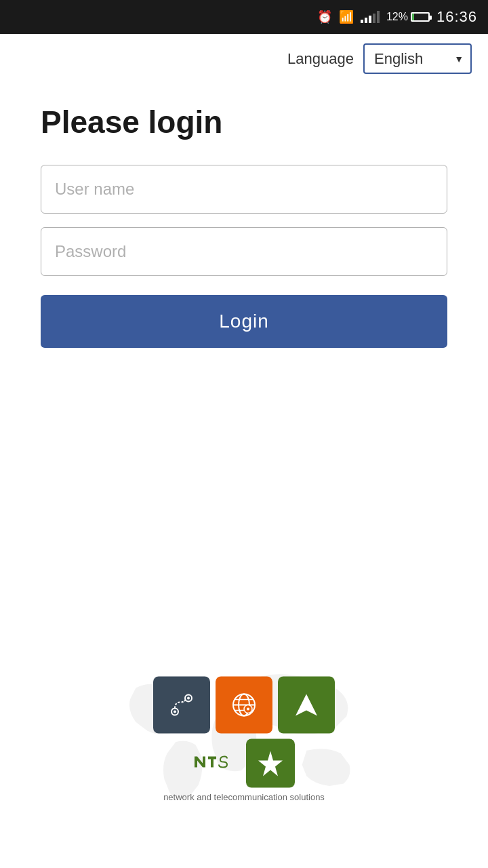 This screenshot has height=868, width=488. Describe the element at coordinates (408, 17) in the screenshot. I see `battery-percent: 12%` at that location.